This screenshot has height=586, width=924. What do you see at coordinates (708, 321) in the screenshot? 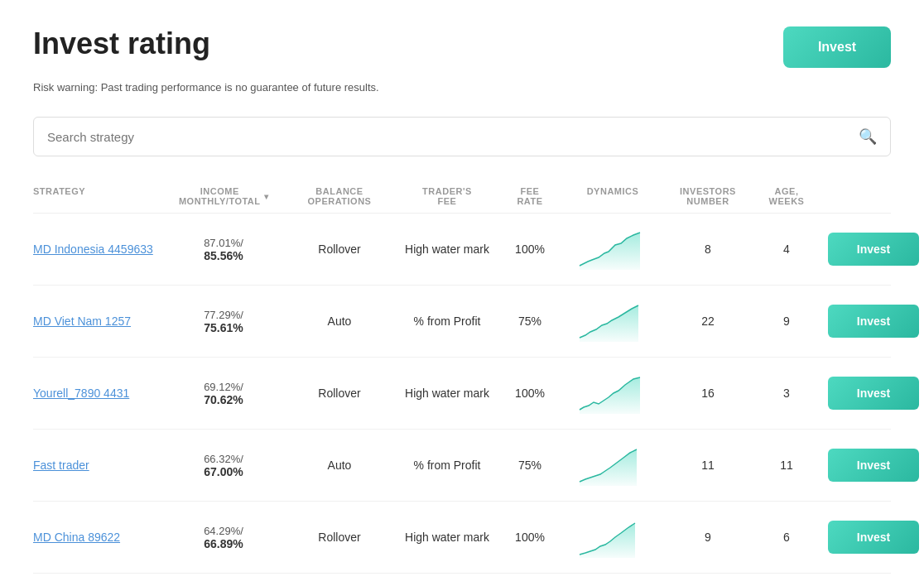
I see `cell-investors: 22` at bounding box center [708, 321].